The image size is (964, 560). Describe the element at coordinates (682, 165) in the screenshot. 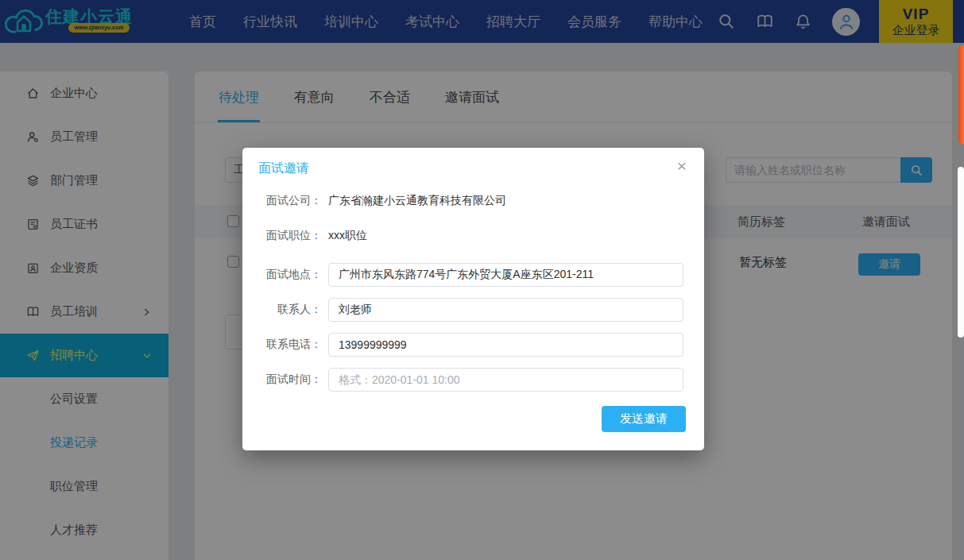

I see `close-icon: ×` at that location.